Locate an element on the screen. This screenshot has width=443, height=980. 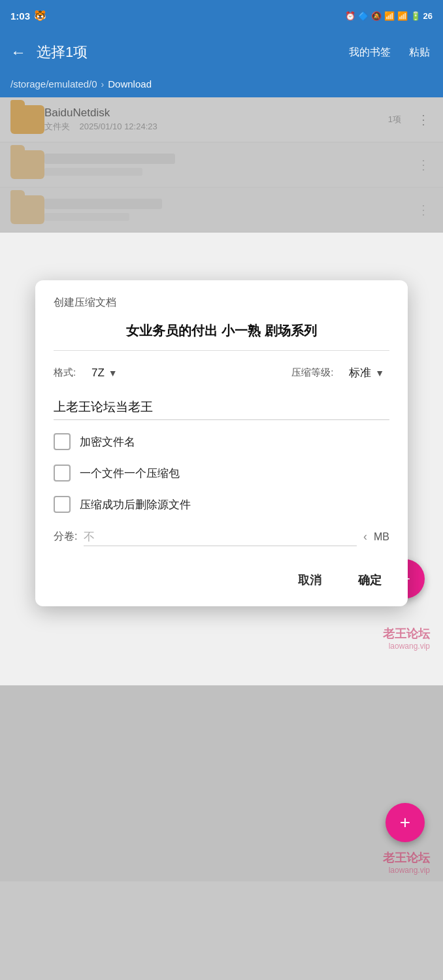
app-bar: ← 选择1项 我的书签 粘贴 is located at coordinates (222, 52).